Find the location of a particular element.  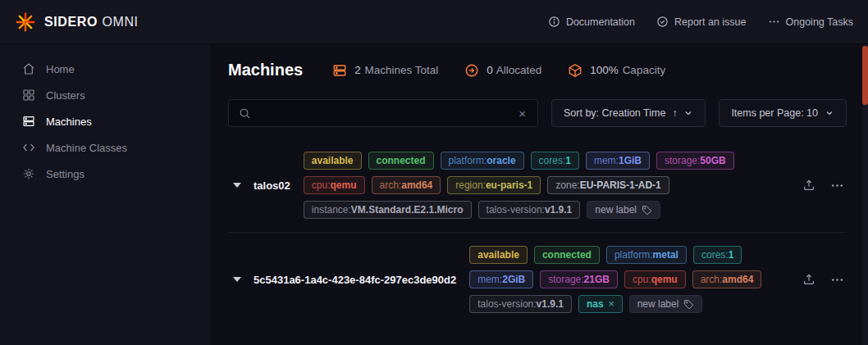

machine-label-nas: nas× is located at coordinates (601, 304).